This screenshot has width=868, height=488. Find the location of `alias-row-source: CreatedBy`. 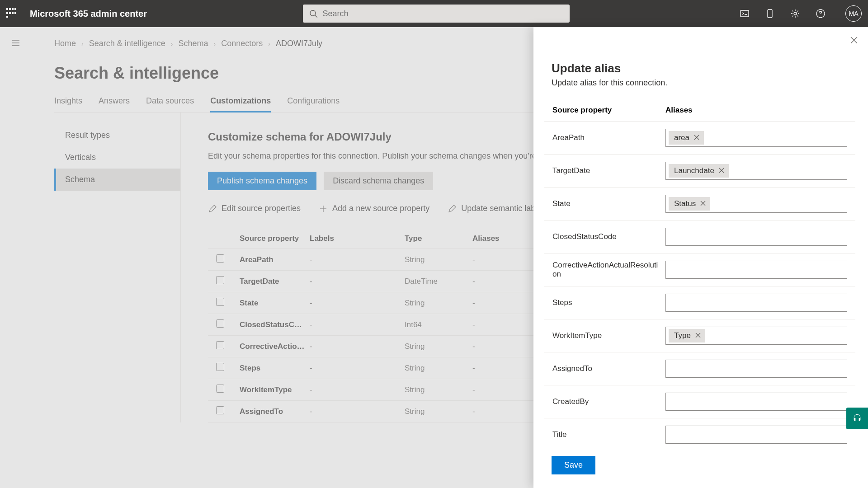

alias-row-source: CreatedBy is located at coordinates (609, 402).